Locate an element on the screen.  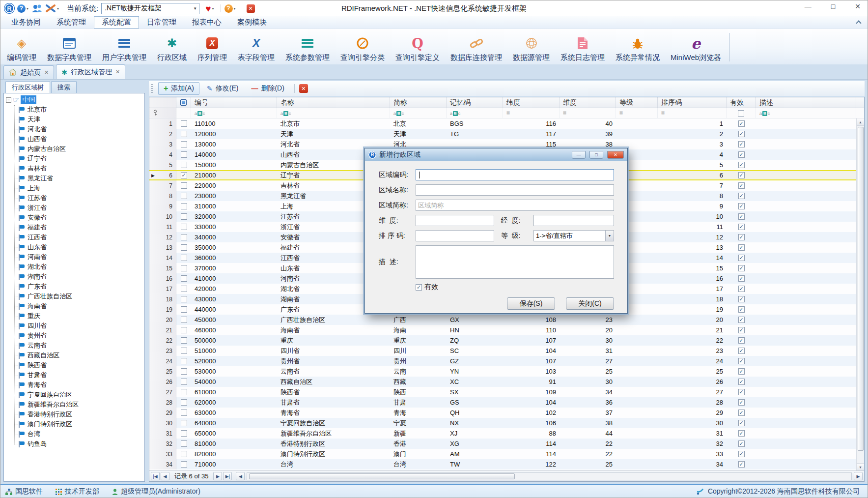
tree-node: 澳门特别行政区 is located at coordinates (74, 424).